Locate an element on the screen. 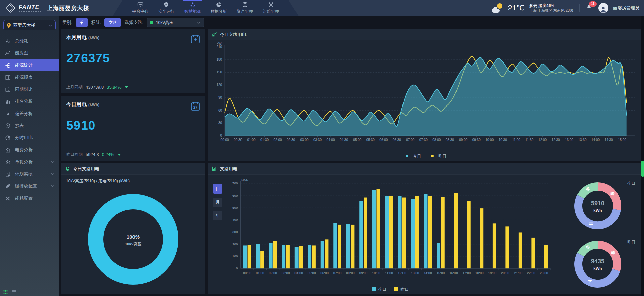  period-button-月: 月 is located at coordinates (218, 202).